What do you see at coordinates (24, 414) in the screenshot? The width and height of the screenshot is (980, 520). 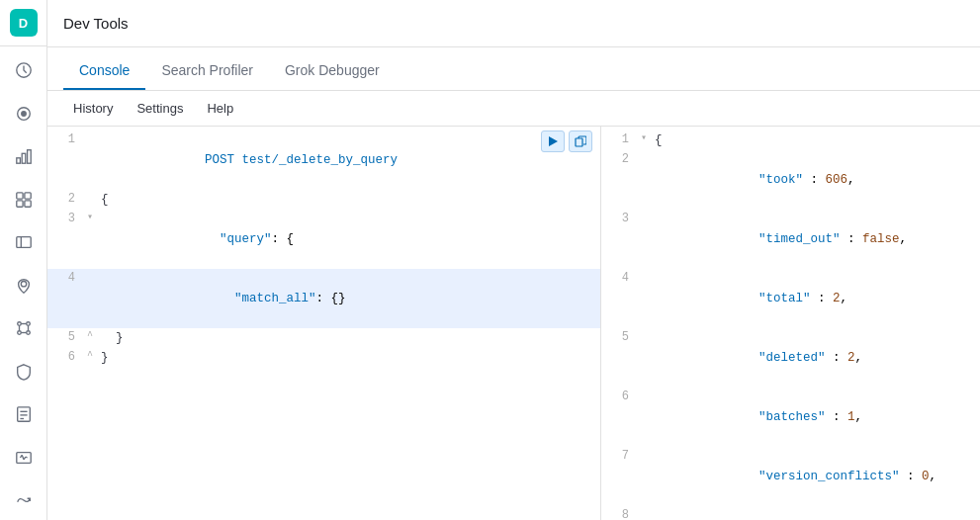 I see `sidebar-item-logs` at bounding box center [24, 414].